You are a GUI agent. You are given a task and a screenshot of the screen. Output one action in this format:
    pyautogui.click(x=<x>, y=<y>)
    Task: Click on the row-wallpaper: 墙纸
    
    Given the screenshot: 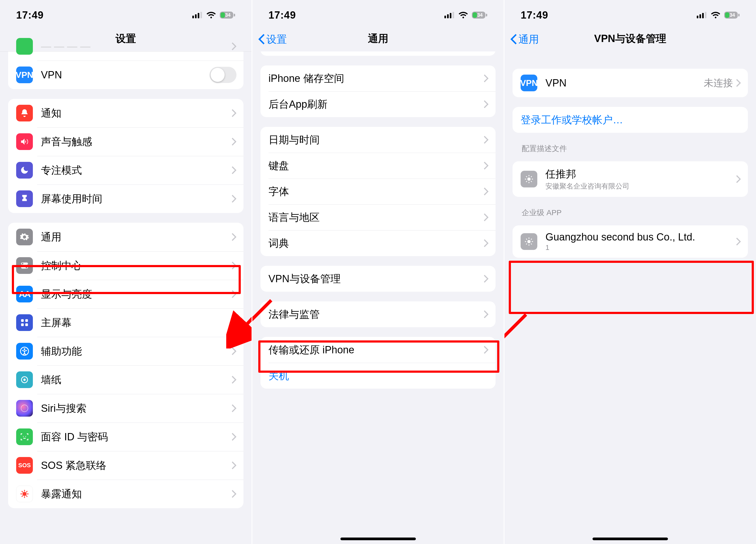 What is the action you would take?
    pyautogui.click(x=126, y=380)
    